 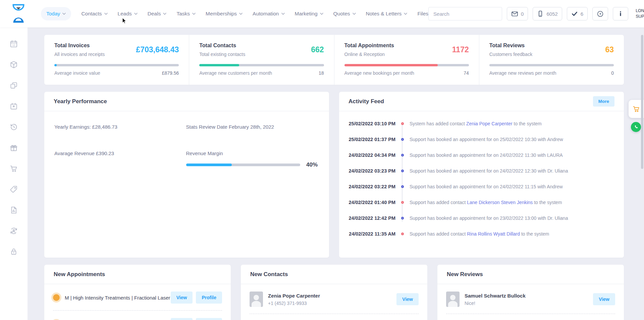 I want to click on review-row: Samuel Schwartz Bullock Nice! View, so click(x=531, y=299).